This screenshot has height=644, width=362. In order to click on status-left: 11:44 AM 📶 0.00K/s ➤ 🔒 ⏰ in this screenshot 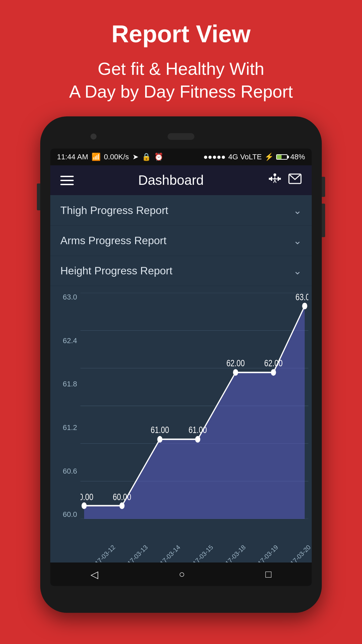, I will do `click(110, 157)`.